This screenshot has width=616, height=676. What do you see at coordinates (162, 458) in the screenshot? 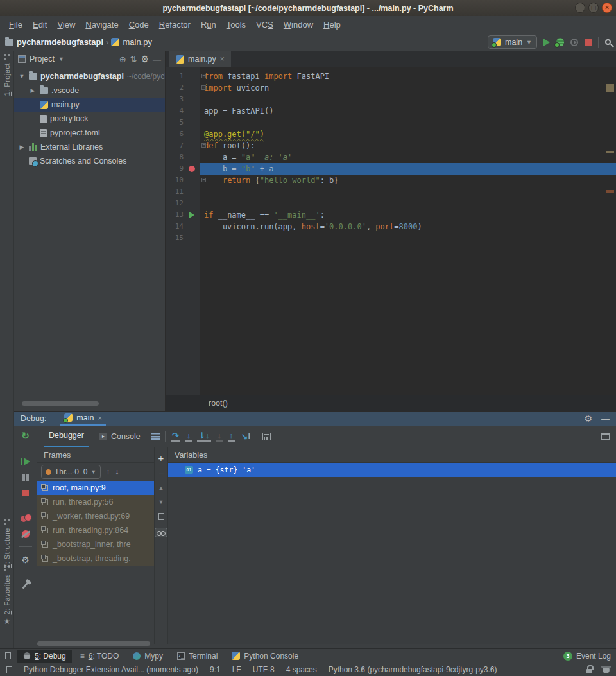
I see `add-watch-icon: +` at bounding box center [162, 458].